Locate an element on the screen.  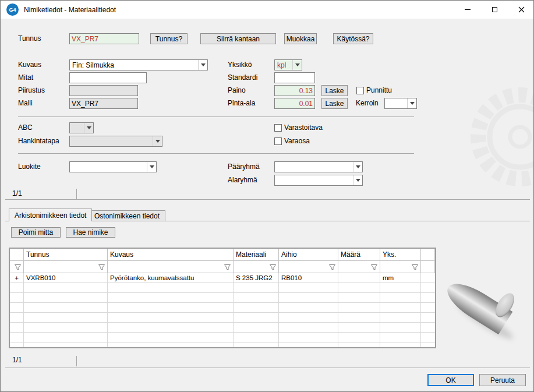
paino-label: Paino is located at coordinates (236, 91).